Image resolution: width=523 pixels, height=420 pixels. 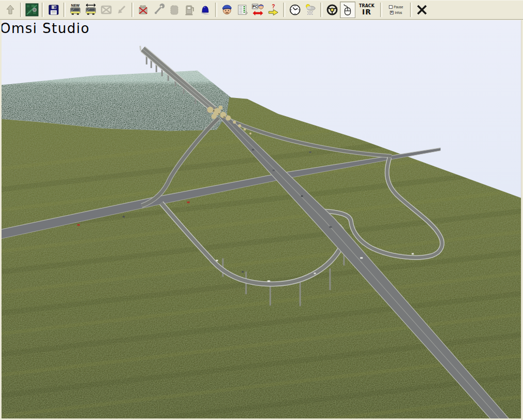 I want to click on arrow-down-left-icon, so click(x=122, y=10).